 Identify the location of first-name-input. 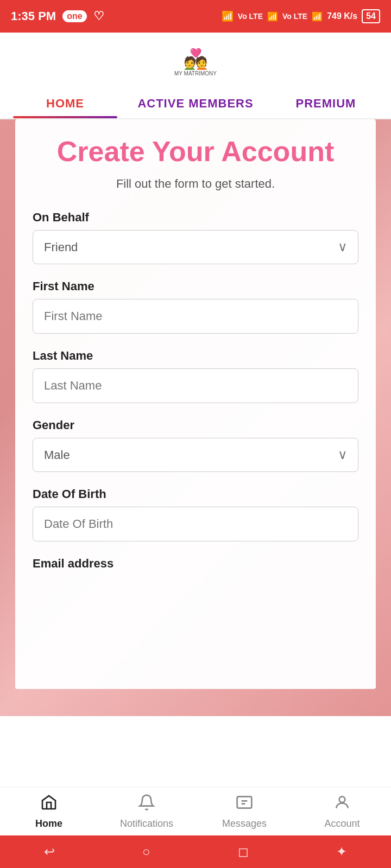
(195, 316).